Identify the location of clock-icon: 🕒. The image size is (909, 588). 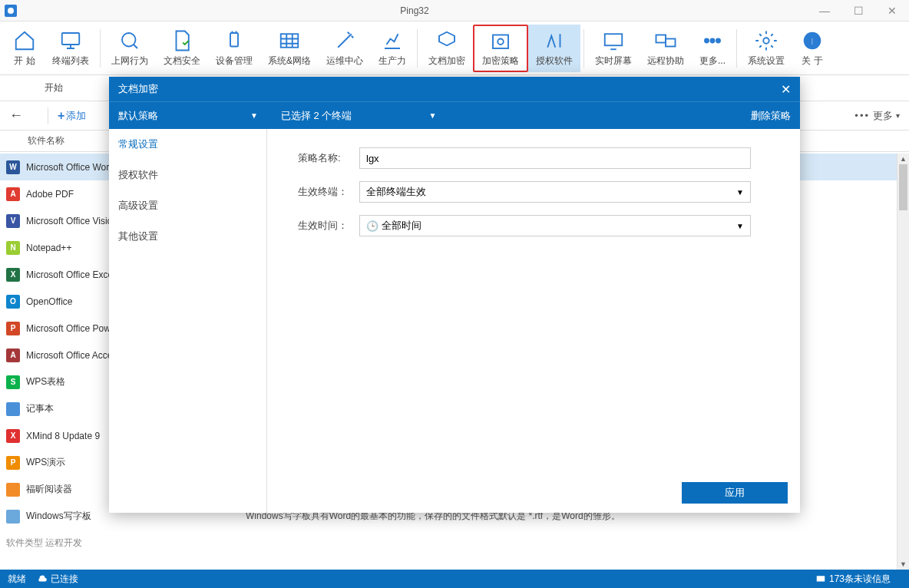
(372, 226).